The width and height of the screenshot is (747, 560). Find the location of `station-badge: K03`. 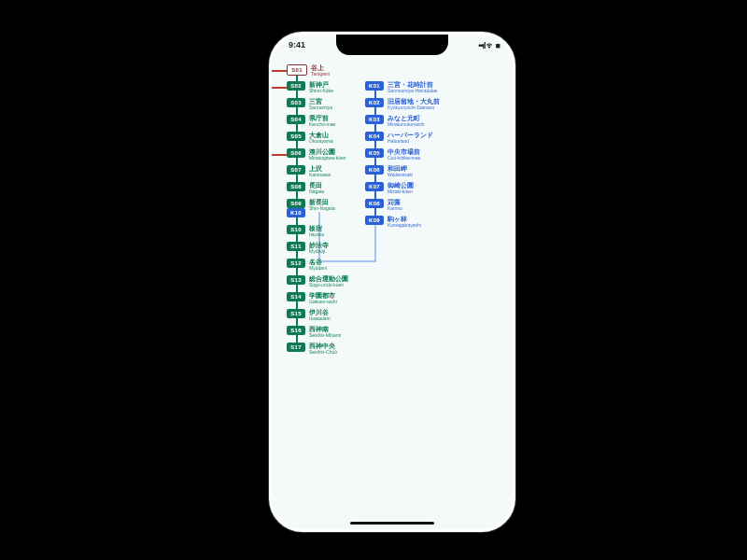

station-badge: K03 is located at coordinates (374, 119).